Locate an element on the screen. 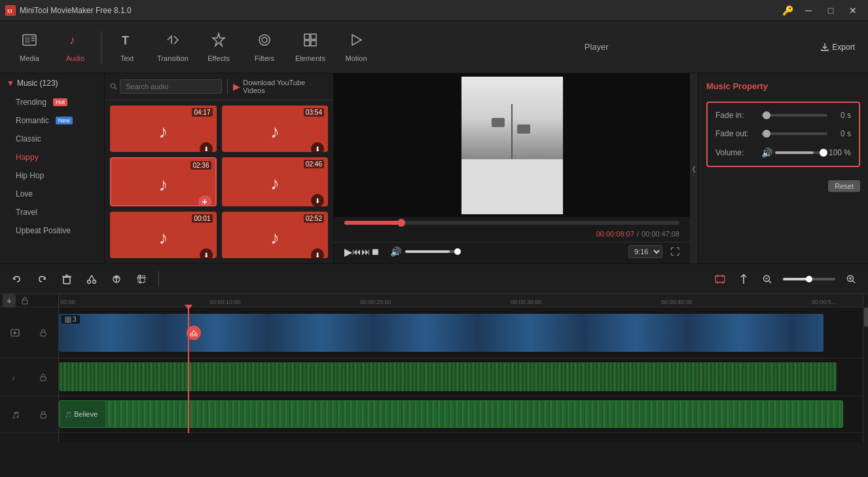 This screenshot has width=868, height=477. music-thumb-1: ♪ 04:17 ⬇ is located at coordinates (164, 128).